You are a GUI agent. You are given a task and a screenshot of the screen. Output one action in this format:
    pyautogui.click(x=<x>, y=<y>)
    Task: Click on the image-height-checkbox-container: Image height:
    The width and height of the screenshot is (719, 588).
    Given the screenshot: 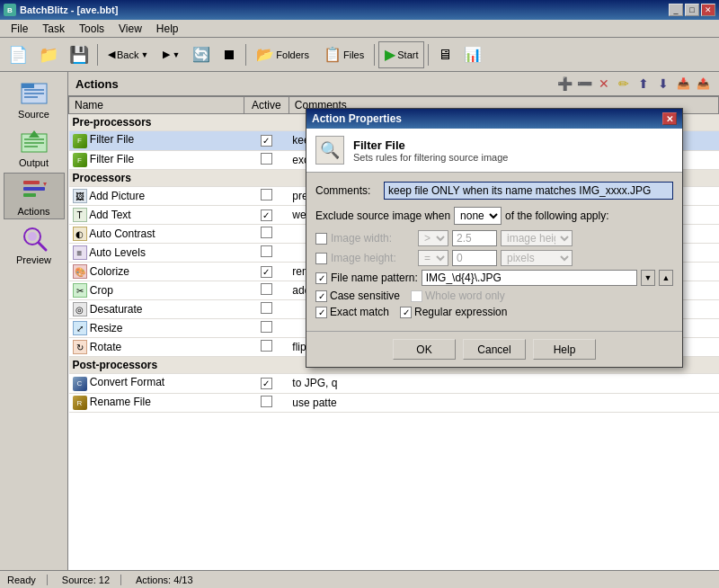 What is the action you would take?
    pyautogui.click(x=365, y=258)
    